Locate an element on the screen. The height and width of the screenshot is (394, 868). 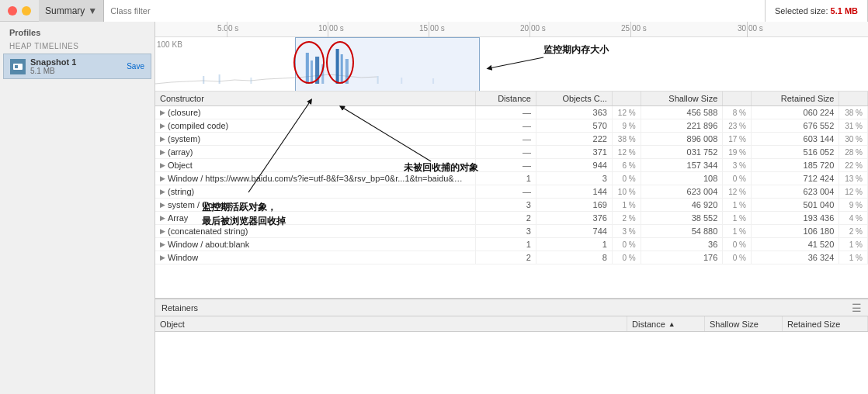
table-row: ▶ Array 2 376 2 % 38 552 1 % 193 436 4 % is located at coordinates (512, 219).